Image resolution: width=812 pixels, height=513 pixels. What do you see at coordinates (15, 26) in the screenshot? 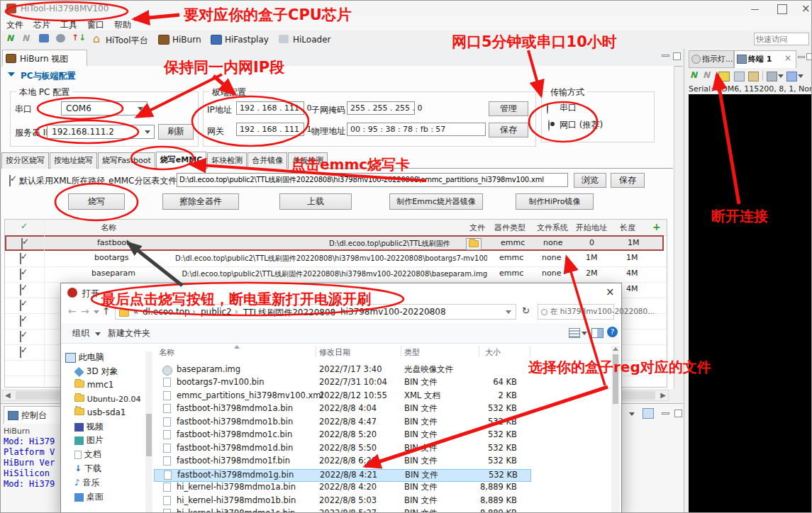
I see `menu-file: 文件` at bounding box center [15, 26].